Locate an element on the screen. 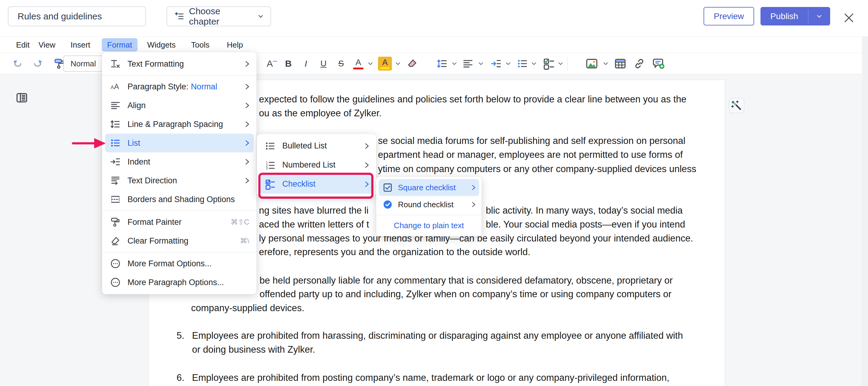 Image resolution: width=868 pixels, height=386 pixels. format-menu-item-text-direction: Text Direction is located at coordinates (179, 181).